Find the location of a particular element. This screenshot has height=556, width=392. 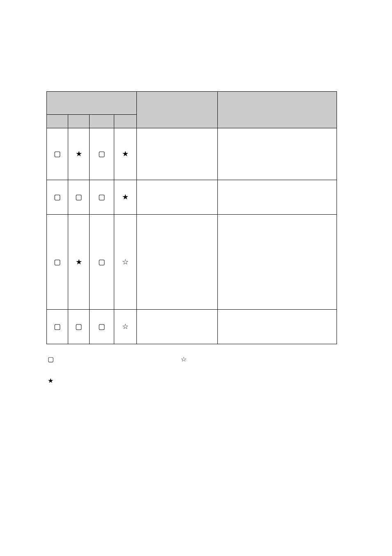

cell-r4-c3: ▢ is located at coordinates (102, 327).